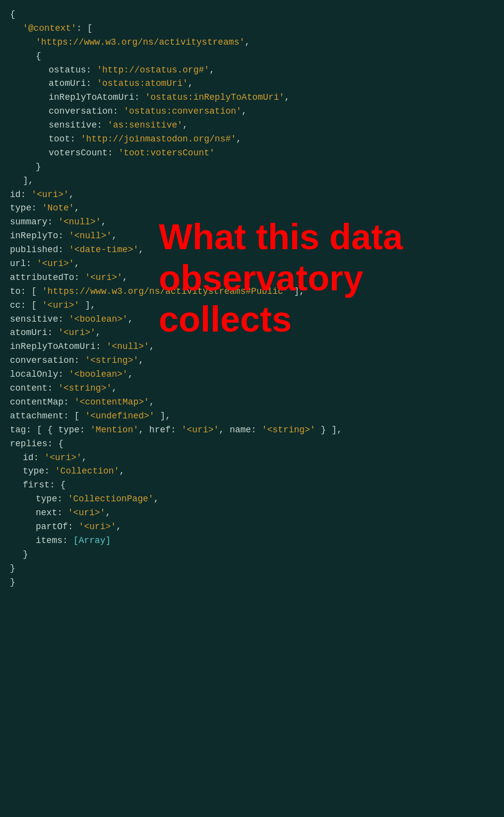 Image resolution: width=504 pixels, height=817 pixels. I want to click on code-line: sensitive: 'as:sensitive',, so click(252, 126).